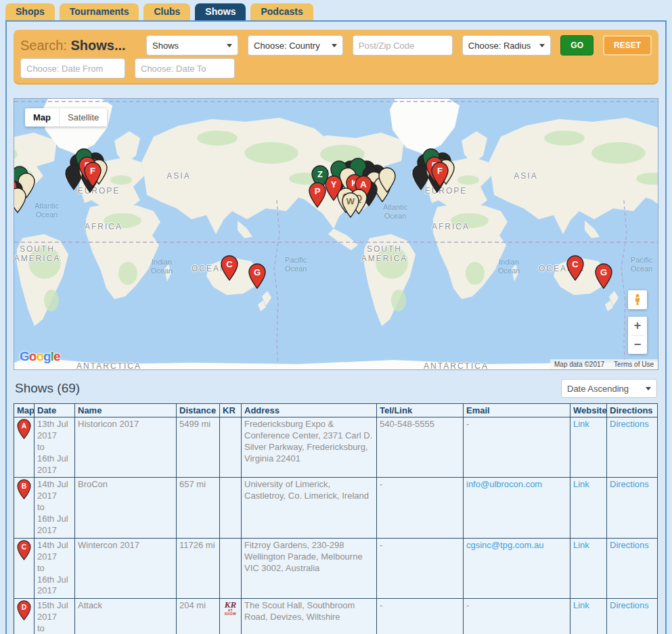 This screenshot has height=634, width=672. I want to click on distance-cell: 11726 mi, so click(198, 568).